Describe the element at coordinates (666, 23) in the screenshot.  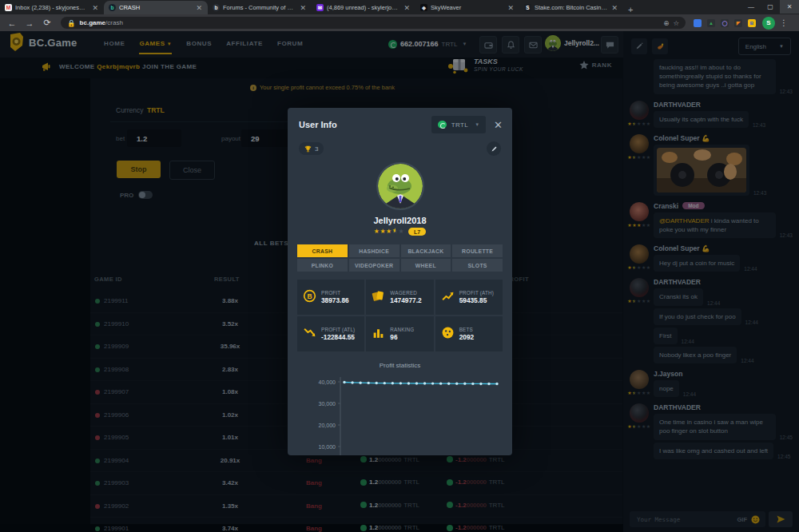
I see `page-zoom-icon: ⊕` at that location.